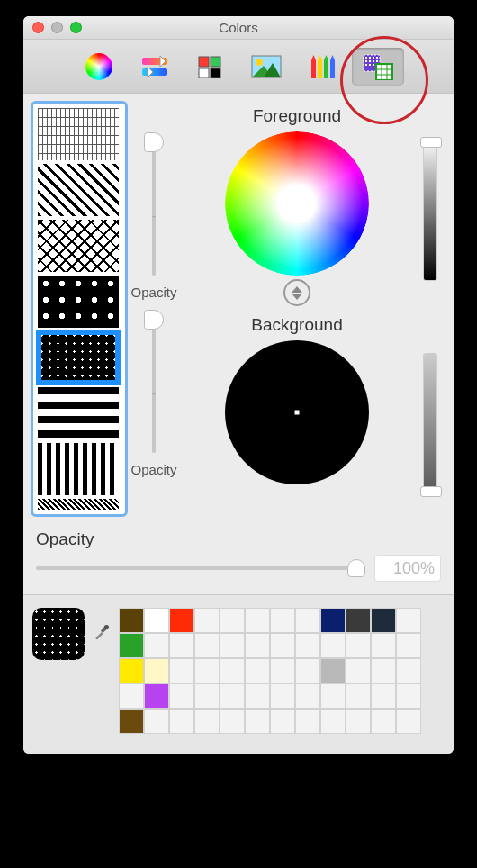 This screenshot has height=868, width=477. What do you see at coordinates (322, 67) in the screenshot?
I see `tab-crayons` at bounding box center [322, 67].